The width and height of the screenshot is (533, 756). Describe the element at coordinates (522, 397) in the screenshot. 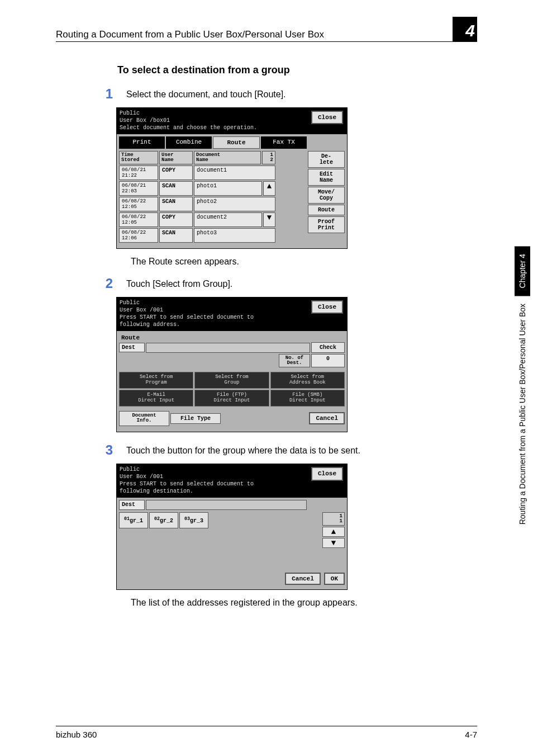

I see `side-tab: Chapter 4 Routing a Document from a Publ…` at that location.